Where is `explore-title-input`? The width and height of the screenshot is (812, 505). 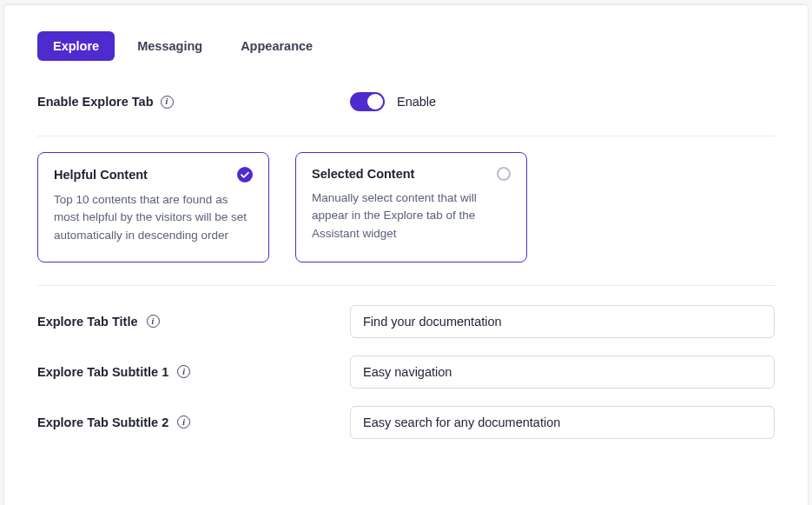
explore-title-input is located at coordinates (563, 322).